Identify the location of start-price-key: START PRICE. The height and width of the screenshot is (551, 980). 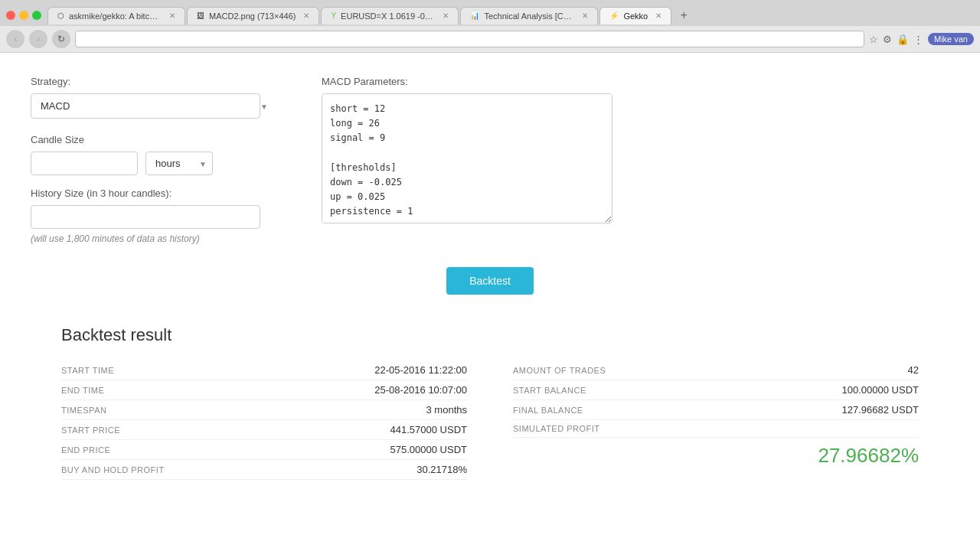
(90, 430).